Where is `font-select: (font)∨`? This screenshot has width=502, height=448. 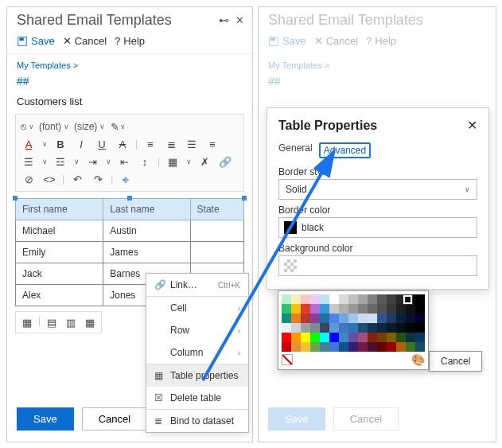
font-select: (font)∨ is located at coordinates (54, 127).